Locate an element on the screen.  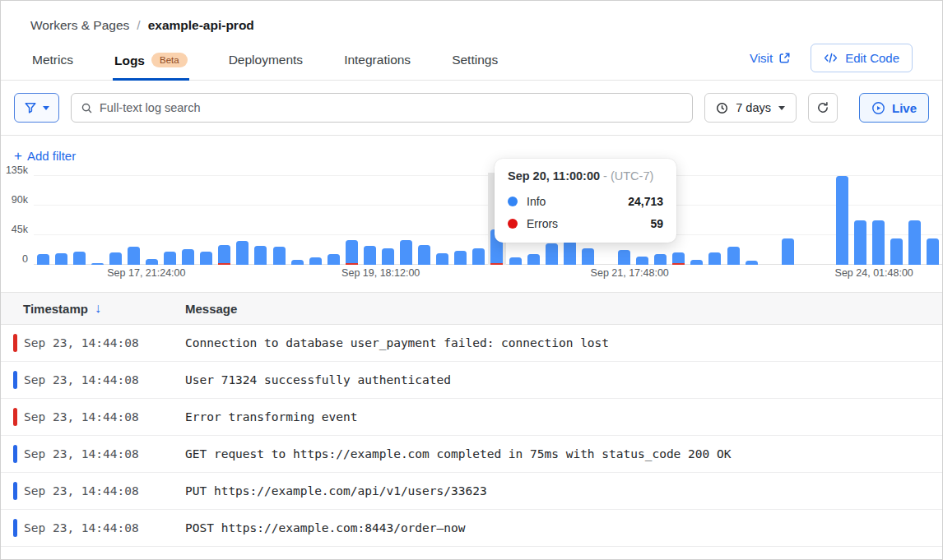
y-tick-label: 45k is located at coordinates (20, 229).